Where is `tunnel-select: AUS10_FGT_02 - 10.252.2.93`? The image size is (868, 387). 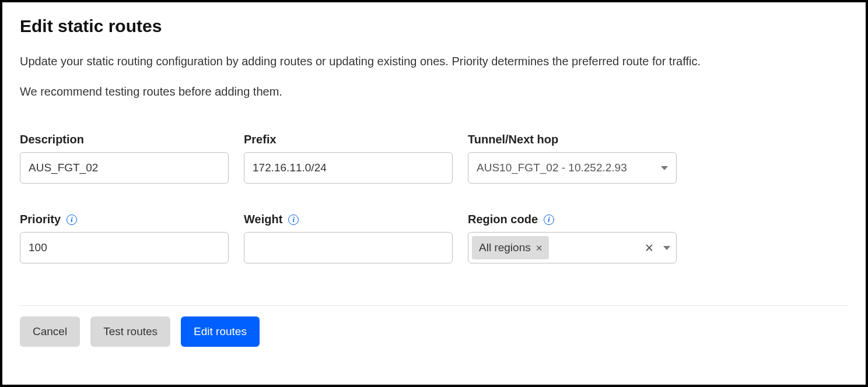 tunnel-select: AUS10_FGT_02 - 10.252.2.93 is located at coordinates (572, 168).